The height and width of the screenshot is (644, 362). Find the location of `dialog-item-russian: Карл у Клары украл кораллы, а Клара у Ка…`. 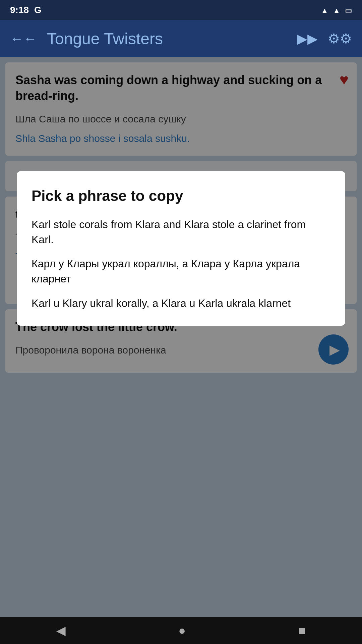

dialog-item-russian: Карл у Клары украл кораллы, а Клара у Ка… is located at coordinates (181, 271).